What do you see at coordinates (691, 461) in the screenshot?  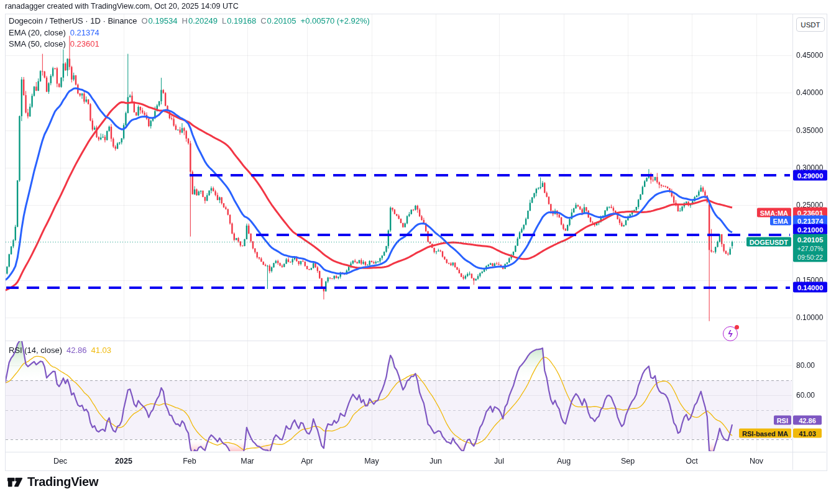 I see `time-tick-label: Oct` at bounding box center [691, 461].